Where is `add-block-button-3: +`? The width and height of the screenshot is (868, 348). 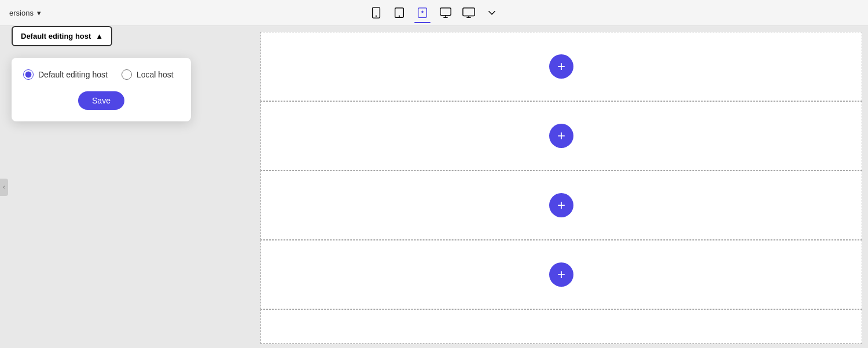
add-block-button-3: + is located at coordinates (561, 205).